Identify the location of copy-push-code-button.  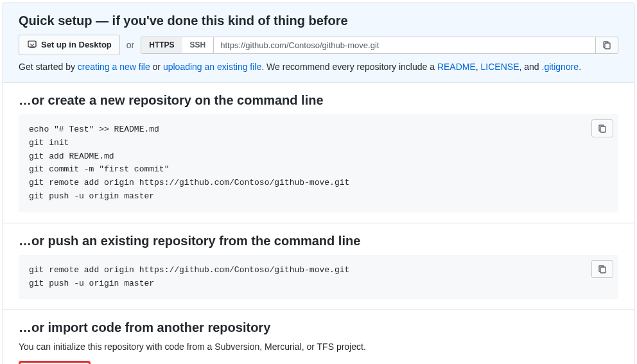
(602, 269).